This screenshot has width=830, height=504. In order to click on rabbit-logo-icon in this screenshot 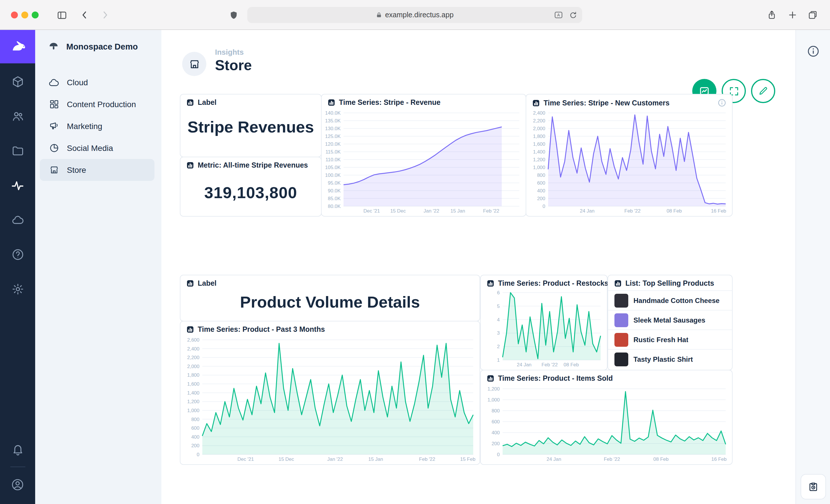, I will do `click(18, 46)`.